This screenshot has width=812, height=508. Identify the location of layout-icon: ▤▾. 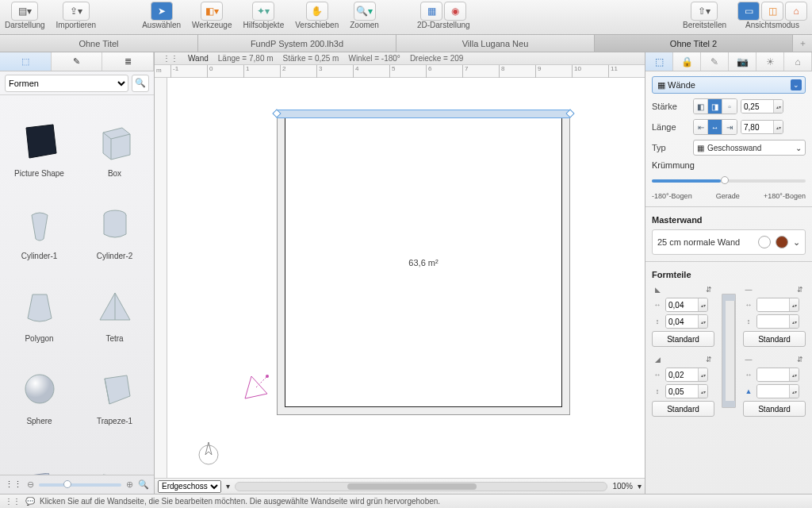
(25, 11).